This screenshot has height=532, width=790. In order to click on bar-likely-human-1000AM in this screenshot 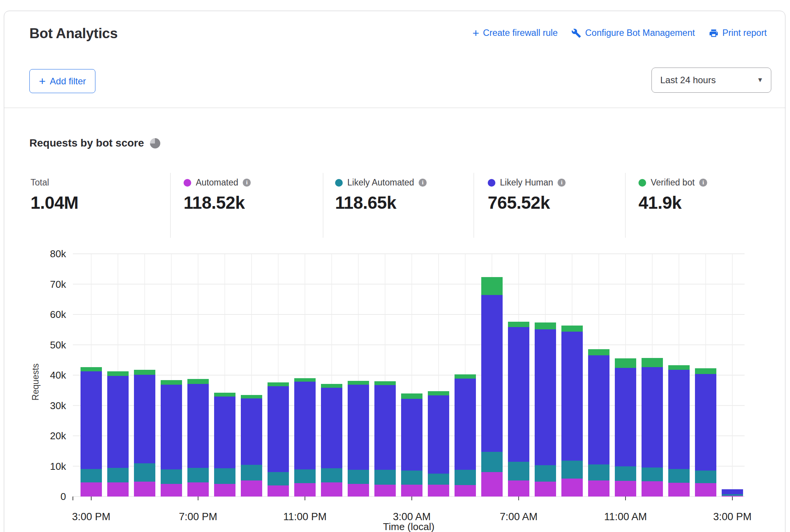, I will do `click(599, 410)`.